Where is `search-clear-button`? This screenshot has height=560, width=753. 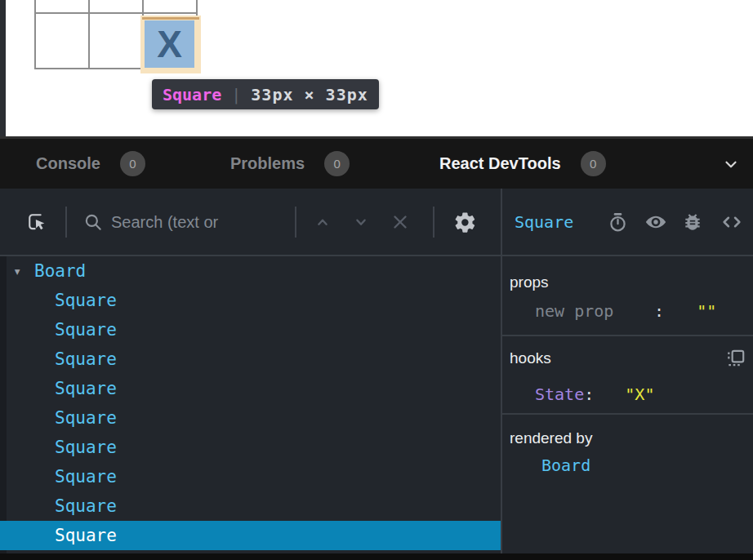
search-clear-button is located at coordinates (400, 222).